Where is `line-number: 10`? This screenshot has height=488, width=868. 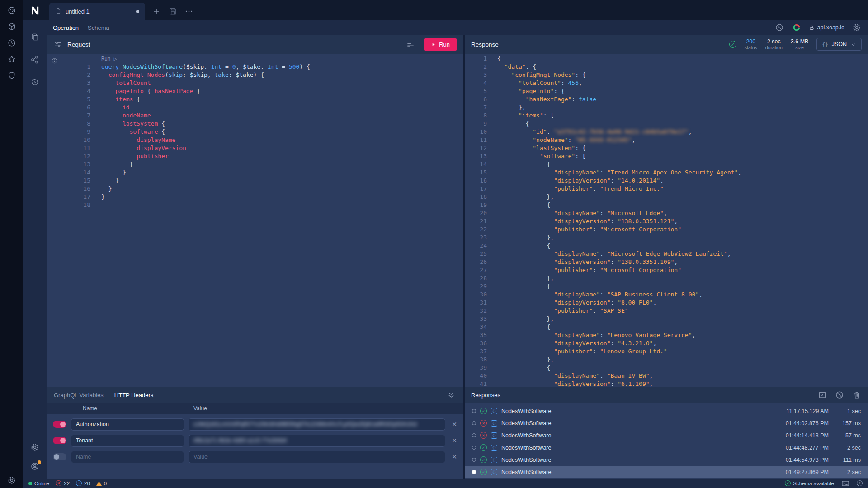 line-number: 10 is located at coordinates (476, 132).